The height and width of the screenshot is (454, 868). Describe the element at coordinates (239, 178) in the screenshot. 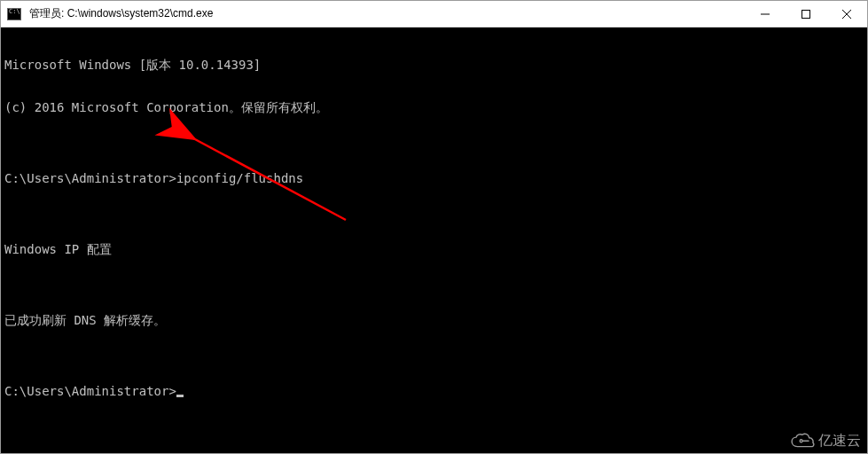

I see `prompt-command: ipconfig/flushdns` at that location.